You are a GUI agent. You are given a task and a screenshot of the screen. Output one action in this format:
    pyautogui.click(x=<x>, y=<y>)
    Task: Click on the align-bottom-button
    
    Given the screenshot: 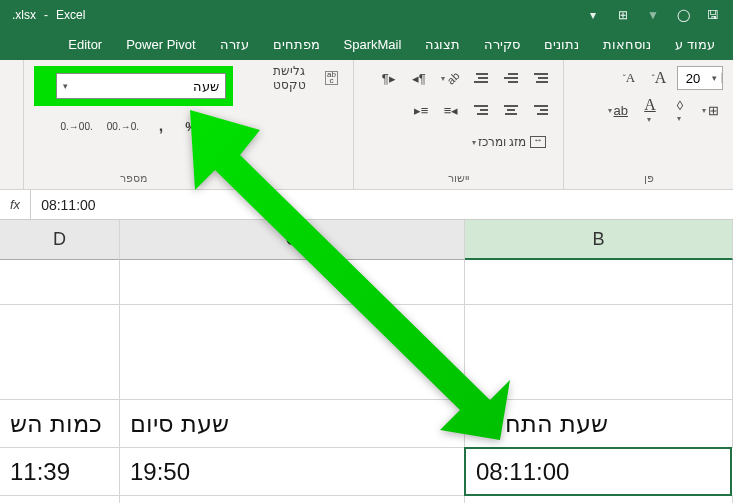 What is the action you would take?
    pyautogui.click(x=481, y=78)
    